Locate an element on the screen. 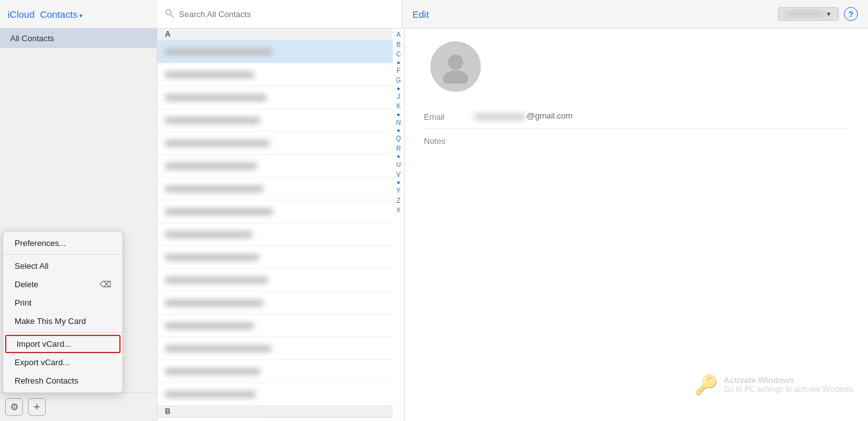  context-menu-item-delete: Delete ⌫ is located at coordinates (63, 284).